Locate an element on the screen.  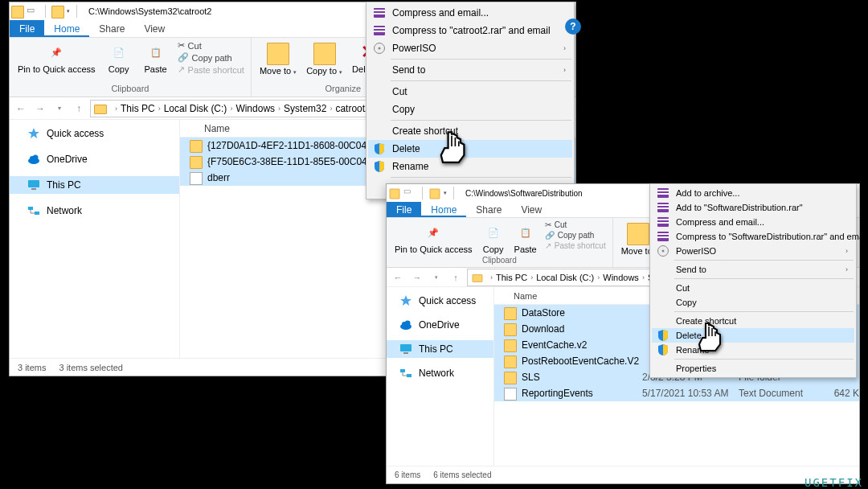
paste-button: 📋Paste is located at coordinates (526, 238).